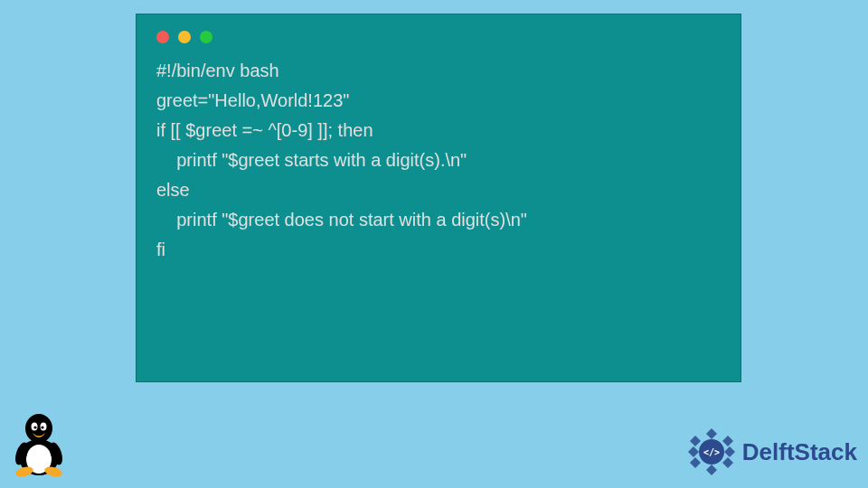 Image resolution: width=868 pixels, height=488 pixels. What do you see at coordinates (439, 101) in the screenshot?
I see `code-line: greet="Hello,World!123"` at bounding box center [439, 101].